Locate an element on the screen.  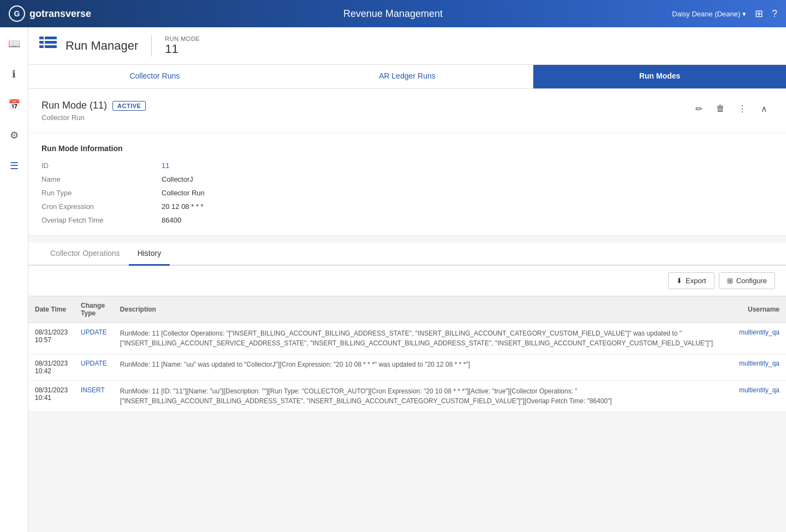
table-row: 08/31/202310:42 UPDATE RunMode: 11 [Name… is located at coordinates (407, 368).